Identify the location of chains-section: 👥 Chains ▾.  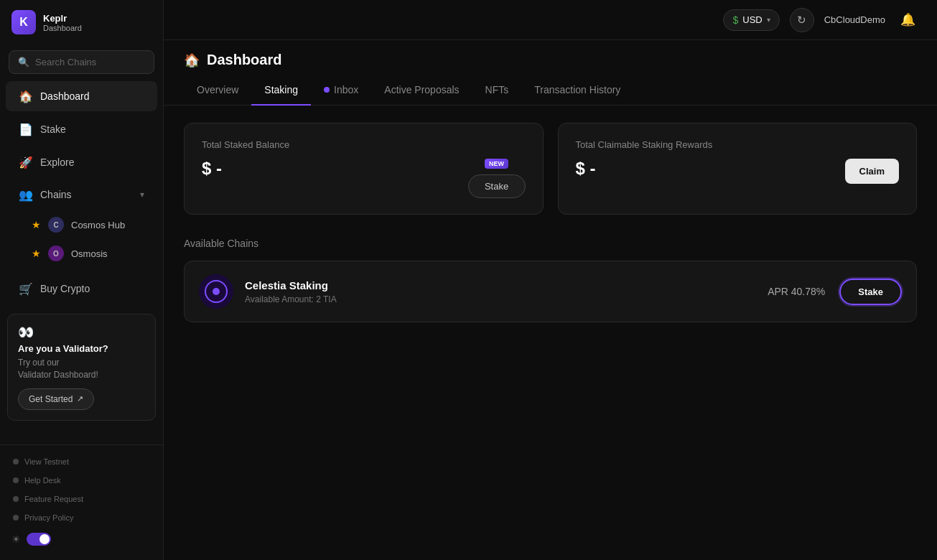
(82, 195).